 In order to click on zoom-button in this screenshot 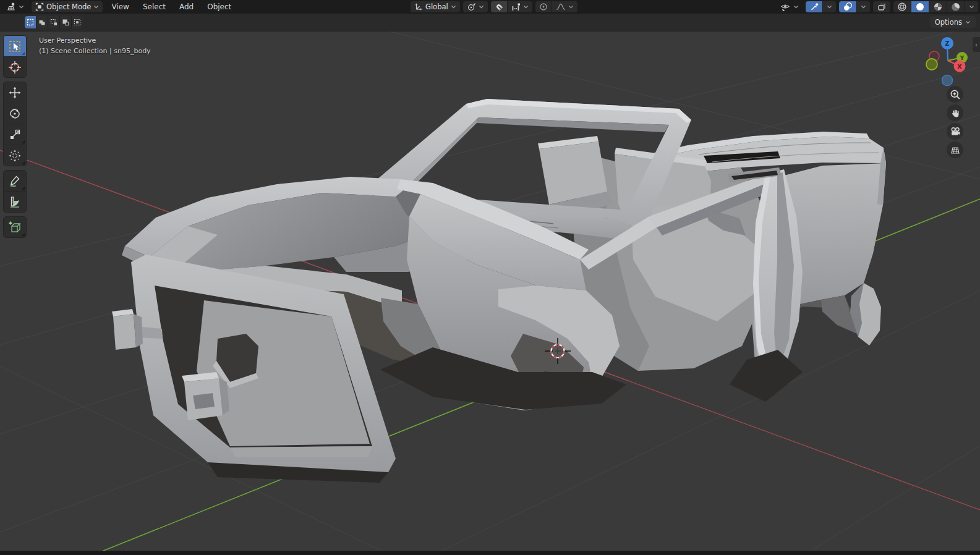, I will do `click(955, 94)`.